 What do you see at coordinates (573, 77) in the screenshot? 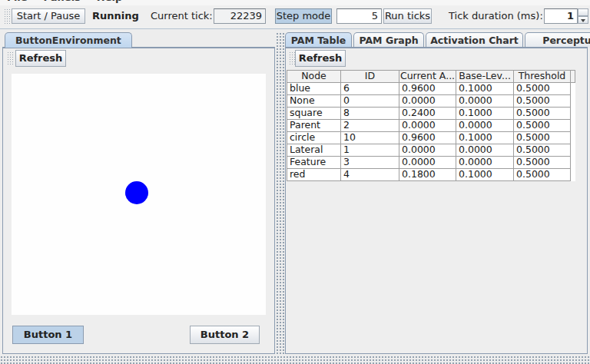
I see `table-header-filler` at bounding box center [573, 77].